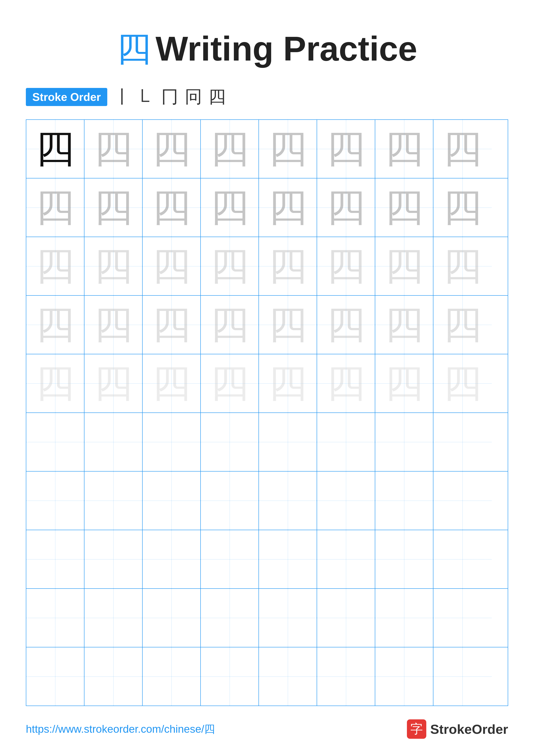 The width and height of the screenshot is (534, 756). What do you see at coordinates (469, 729) in the screenshot?
I see `brand-name: StrokeOrder` at bounding box center [469, 729].